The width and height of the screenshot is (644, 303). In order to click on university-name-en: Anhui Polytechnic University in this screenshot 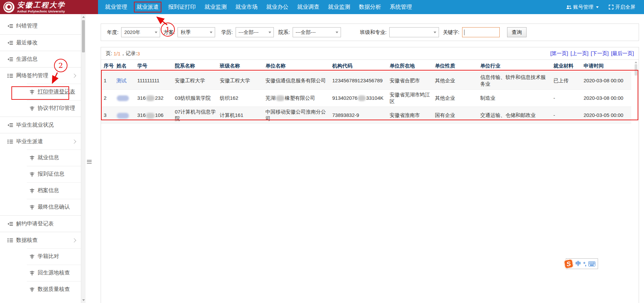, I will do `click(41, 11)`.